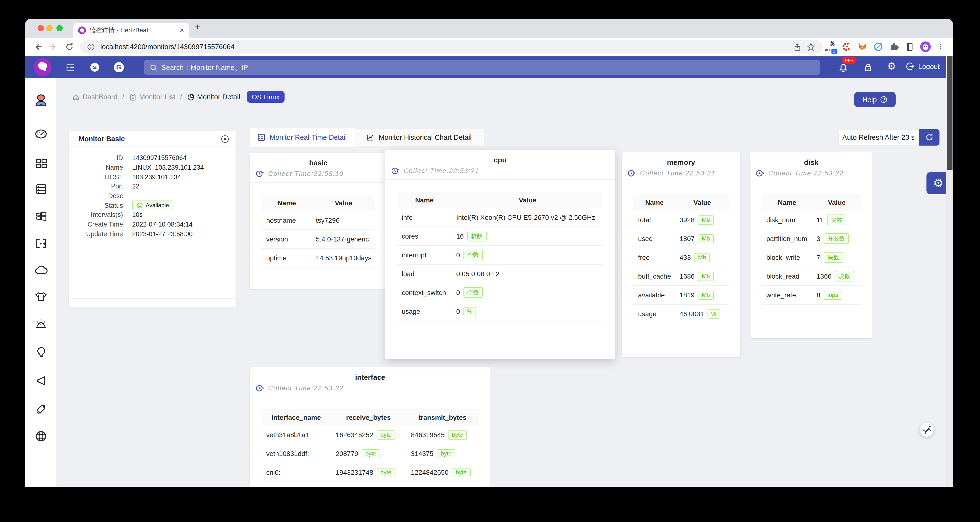  Describe the element at coordinates (370, 473) in the screenshot. I see `interface-row: cni0: 1943231748byte 1224842650byte` at that location.